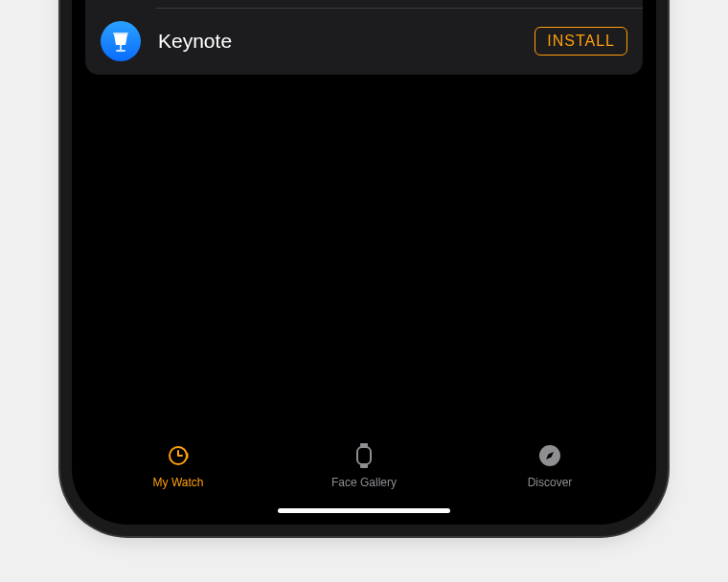 The image size is (728, 582). Describe the element at coordinates (364, 466) in the screenshot. I see `tab-bar: My Watch Face Gallery` at that location.